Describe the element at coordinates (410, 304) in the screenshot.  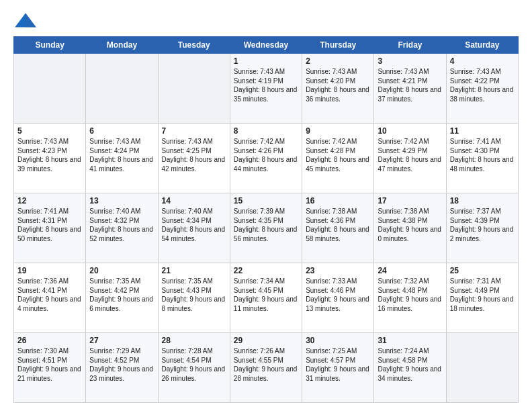
I see `cell-content-line: Daylight: 9 hours and 16 minutes.` at that location.